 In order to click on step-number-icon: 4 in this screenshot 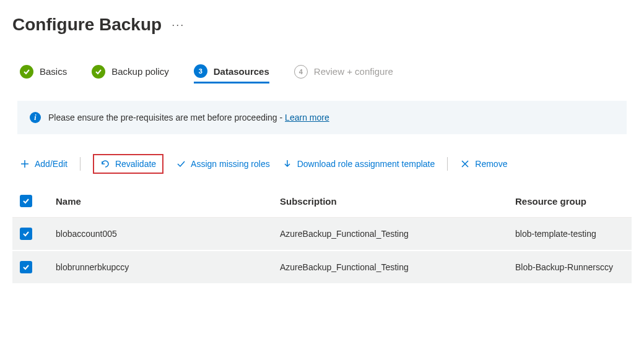, I will do `click(301, 72)`.